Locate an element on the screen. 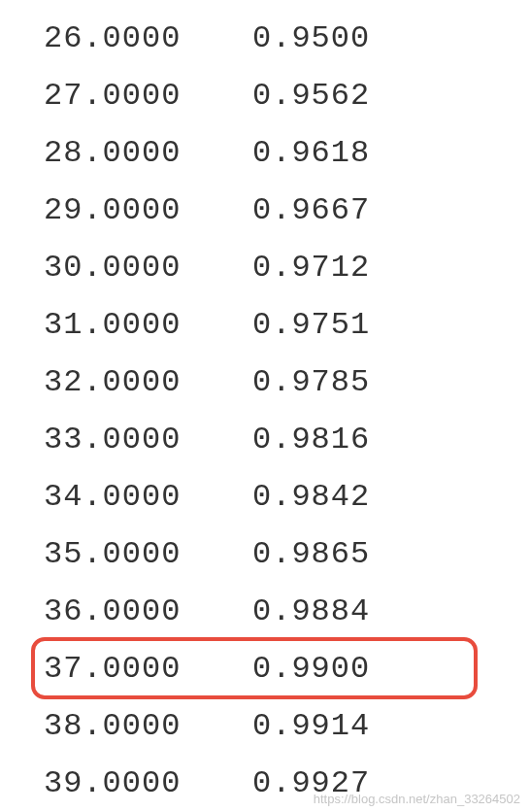 This screenshot has height=812, width=530. cell-col2: 0.9667 is located at coordinates (311, 210).